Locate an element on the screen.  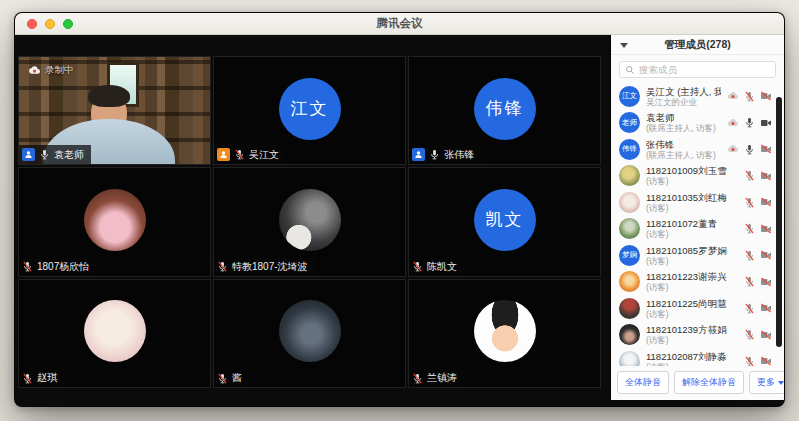
search-box is located at coordinates (698, 70).